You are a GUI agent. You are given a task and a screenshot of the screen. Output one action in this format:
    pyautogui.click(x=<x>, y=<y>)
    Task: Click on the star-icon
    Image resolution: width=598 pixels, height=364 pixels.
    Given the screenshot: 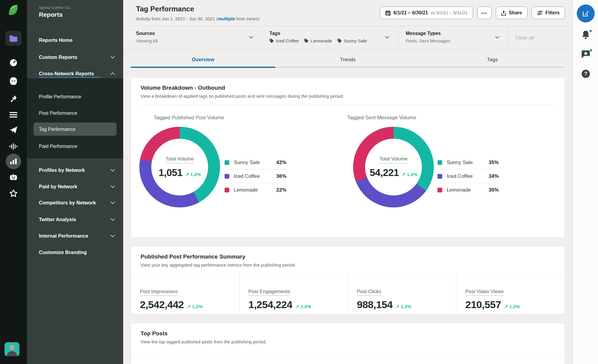 What is the action you would take?
    pyautogui.click(x=13, y=193)
    